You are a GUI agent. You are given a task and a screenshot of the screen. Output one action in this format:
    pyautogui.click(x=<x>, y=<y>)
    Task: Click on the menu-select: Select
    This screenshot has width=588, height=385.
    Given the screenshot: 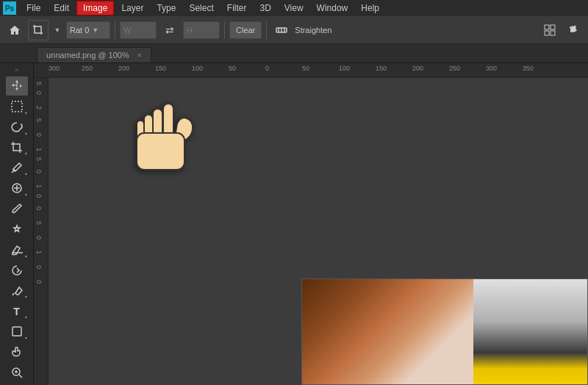 What is the action you would take?
    pyautogui.click(x=201, y=8)
    